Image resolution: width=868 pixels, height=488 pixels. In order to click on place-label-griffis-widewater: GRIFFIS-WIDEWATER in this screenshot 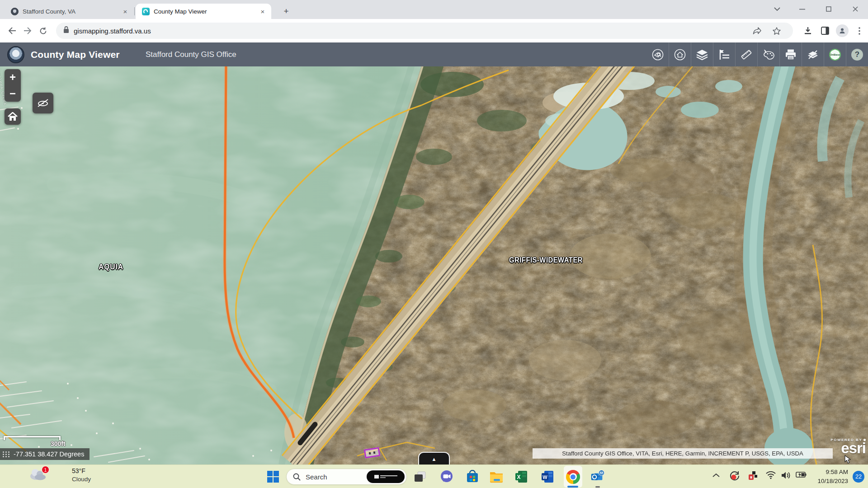, I will do `click(546, 260)`.